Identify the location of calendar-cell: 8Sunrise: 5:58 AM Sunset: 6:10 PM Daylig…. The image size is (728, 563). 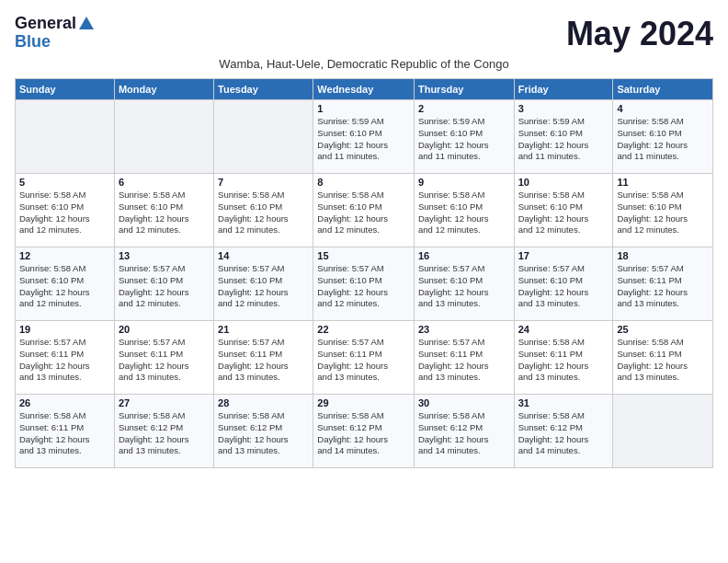
(364, 211).